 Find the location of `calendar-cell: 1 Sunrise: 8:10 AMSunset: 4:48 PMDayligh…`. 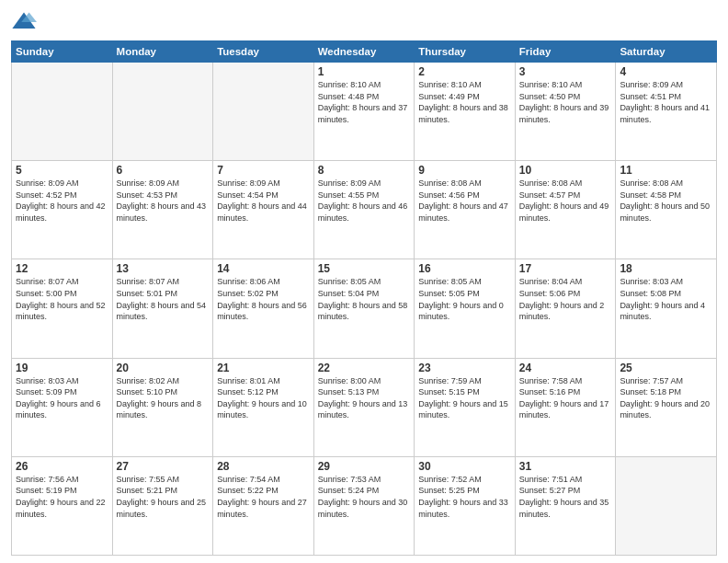

calendar-cell: 1 Sunrise: 8:10 AMSunset: 4:48 PMDayligh… is located at coordinates (364, 112).